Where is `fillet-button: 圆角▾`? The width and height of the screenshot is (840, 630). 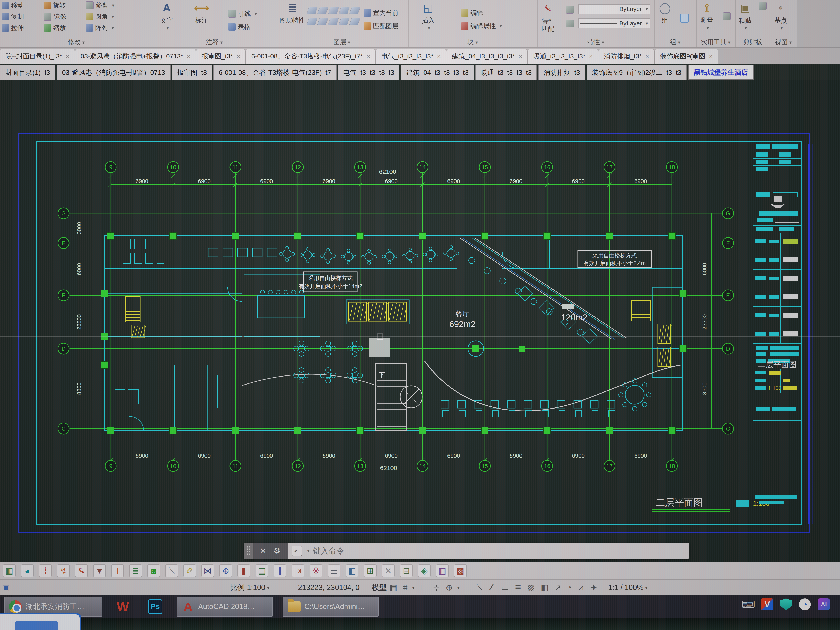
fillet-button: 圆角▾ is located at coordinates (115, 17).